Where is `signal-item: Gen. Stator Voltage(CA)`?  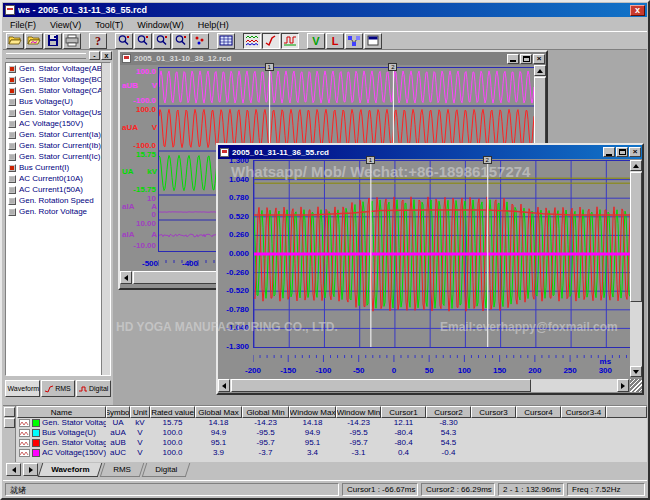 signal-item: Gen. Stator Voltage(CA) is located at coordinates (58, 90).